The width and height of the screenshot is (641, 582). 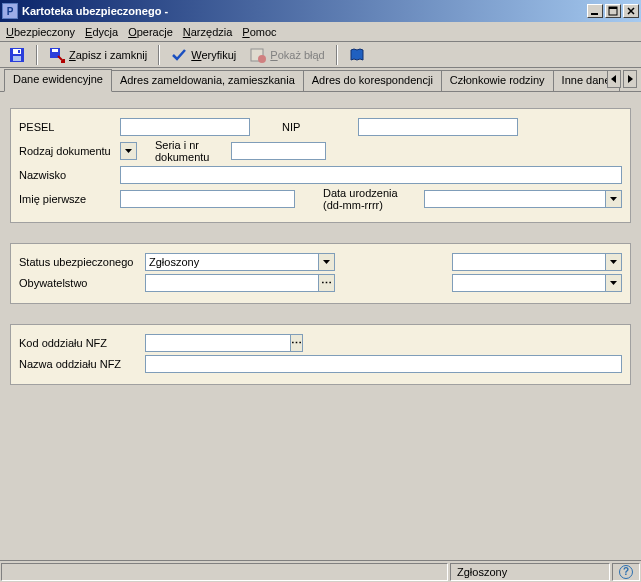 What do you see at coordinates (190, 151) in the screenshot?
I see `seria-label: Seria i nr dokumentu` at bounding box center [190, 151].